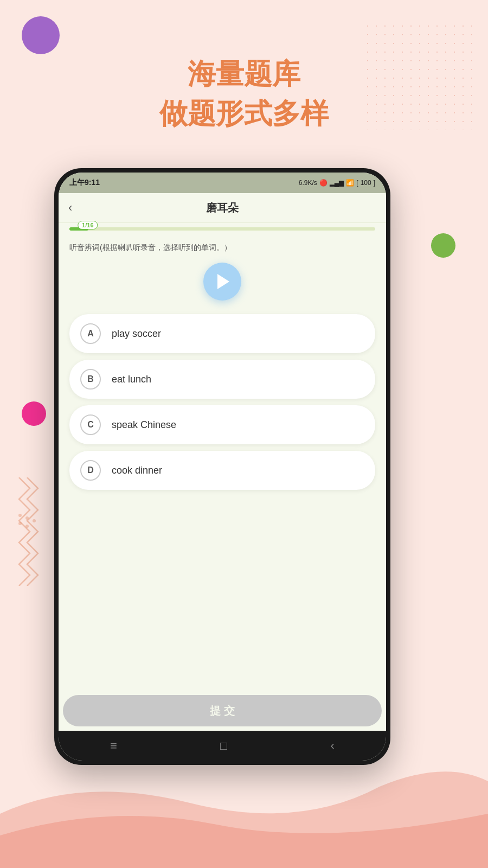 This screenshot has width=488, height=868. I want to click on option-b-letter: B, so click(91, 379).